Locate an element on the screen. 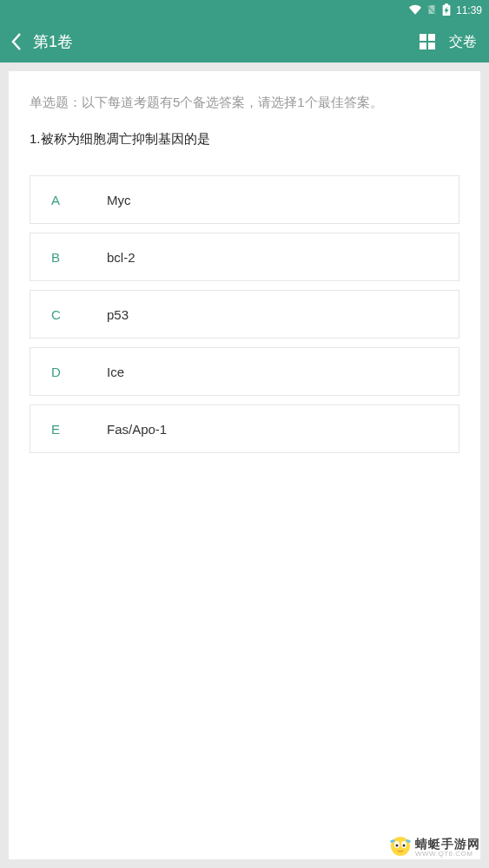  grid-icon is located at coordinates (427, 42).